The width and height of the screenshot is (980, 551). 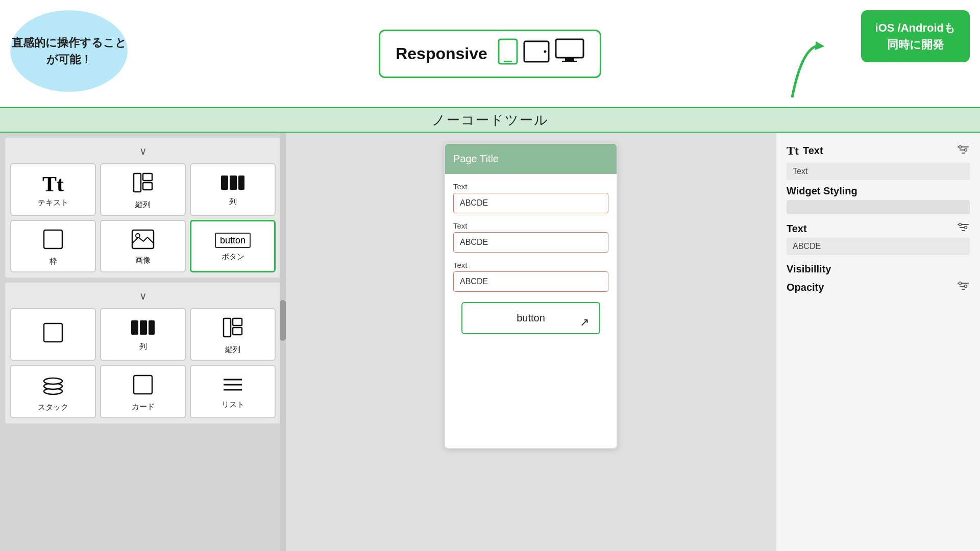 I want to click on type-filter-icon, so click(x=963, y=151).